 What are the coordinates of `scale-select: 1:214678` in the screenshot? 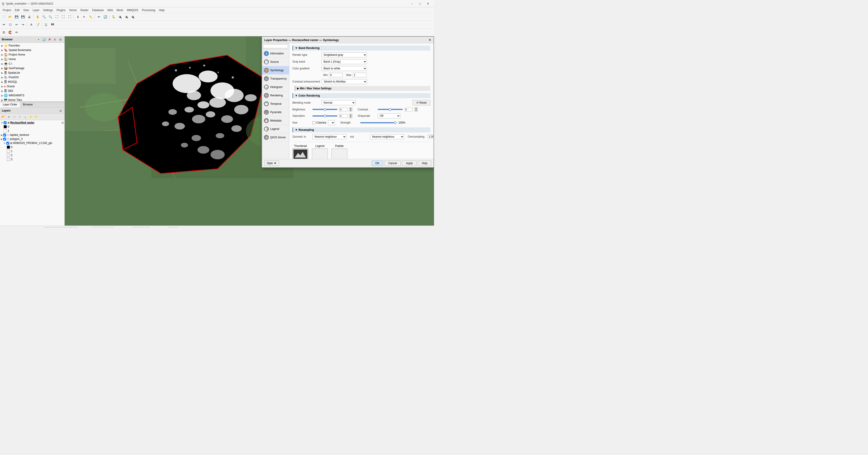 It's located at (100, 227).